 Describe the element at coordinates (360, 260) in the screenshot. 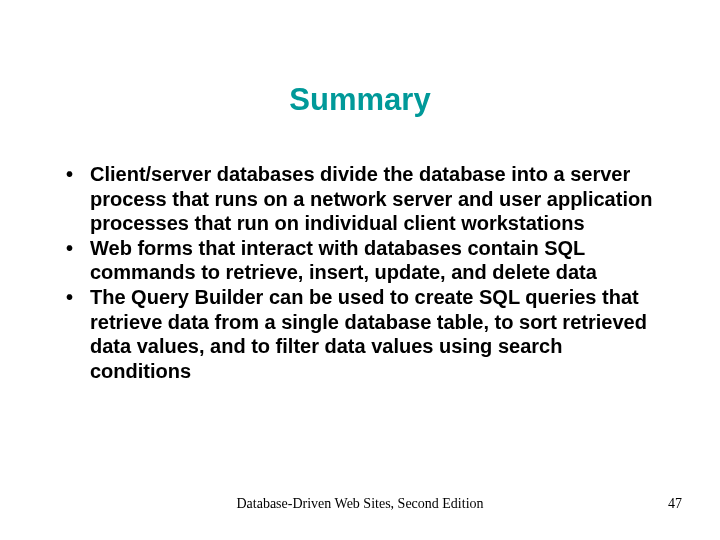

I see `bullet-item: Web forms that interact with databases c…` at that location.